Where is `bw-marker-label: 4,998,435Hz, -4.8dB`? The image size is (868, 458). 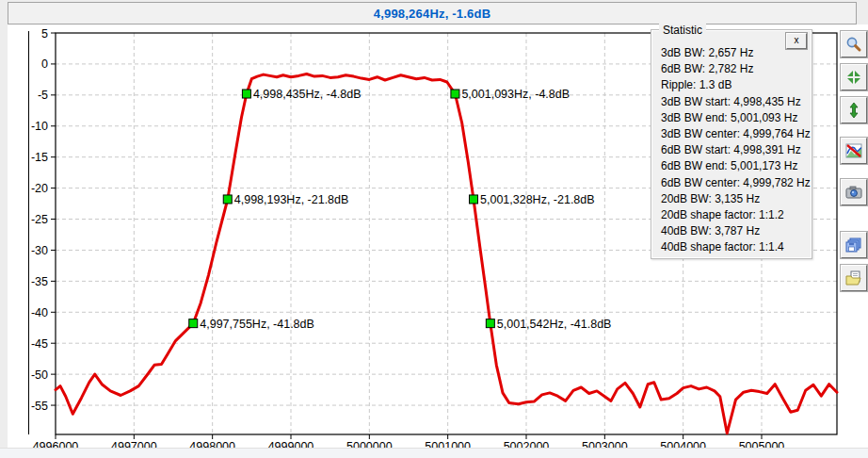
bw-marker-label: 4,998,435Hz, -4.8dB is located at coordinates (307, 94).